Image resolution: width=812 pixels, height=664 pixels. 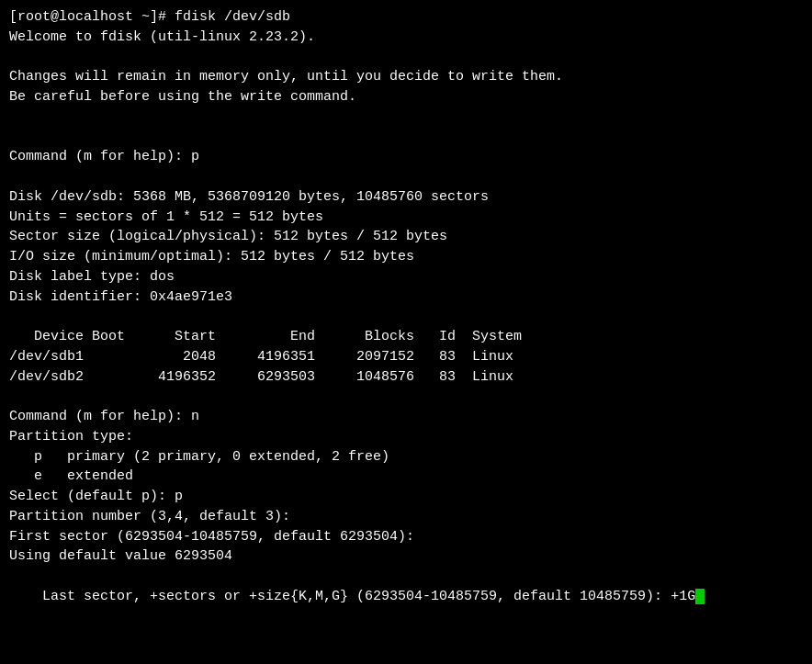 What do you see at coordinates (406, 397) in the screenshot?
I see `blank6` at bounding box center [406, 397].